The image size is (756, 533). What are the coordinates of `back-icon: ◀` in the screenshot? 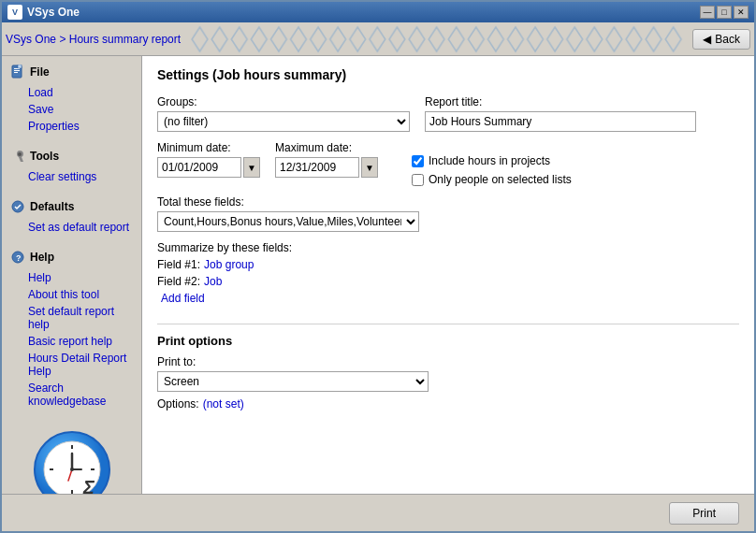 It's located at (707, 39).